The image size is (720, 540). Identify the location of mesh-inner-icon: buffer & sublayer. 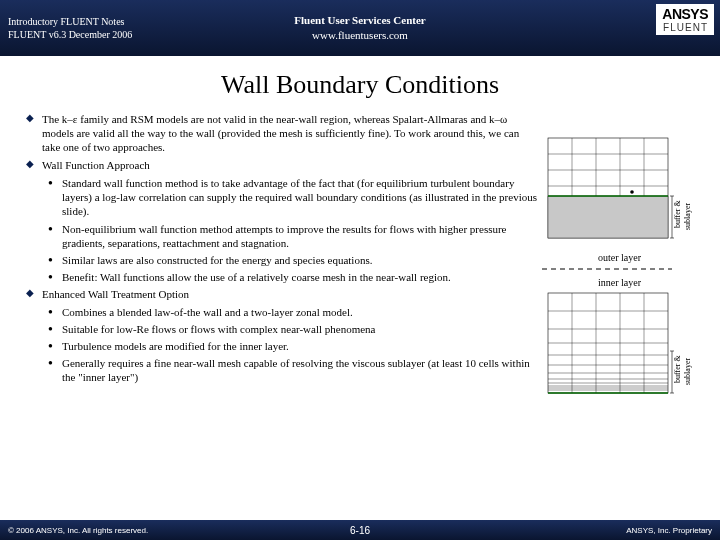
(622, 344).